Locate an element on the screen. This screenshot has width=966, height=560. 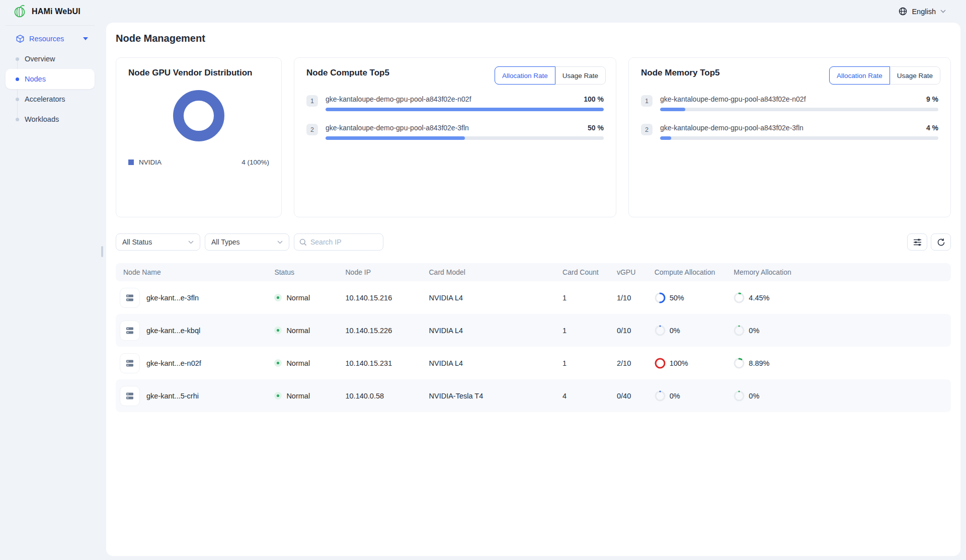
card-count: 4 is located at coordinates (590, 396).